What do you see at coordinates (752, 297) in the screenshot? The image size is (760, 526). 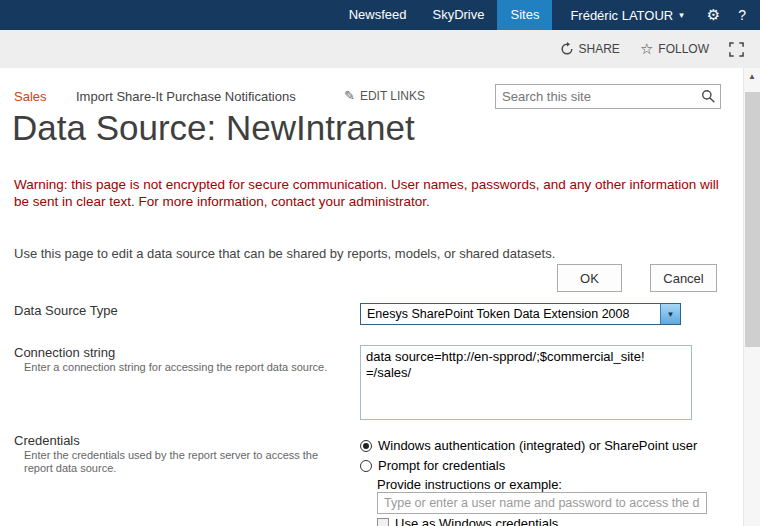 I see `vertical-scrollbar: ▲` at bounding box center [752, 297].